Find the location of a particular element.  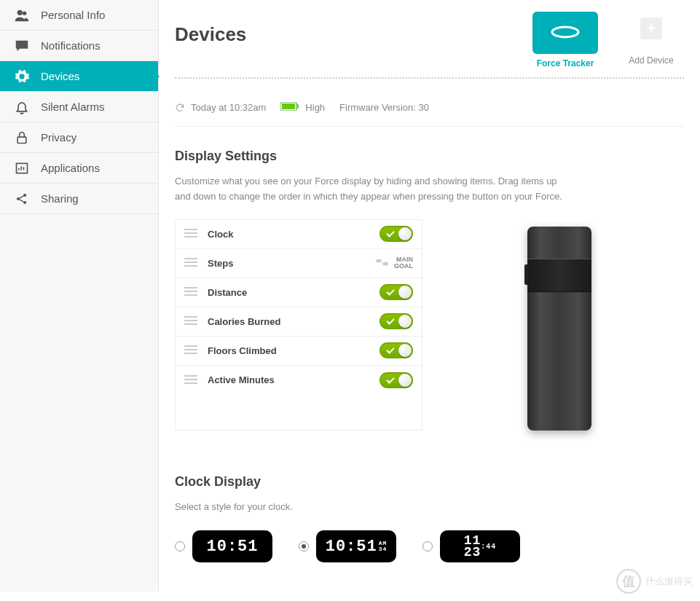

watermark: 值 什么值得买 is located at coordinates (654, 580).